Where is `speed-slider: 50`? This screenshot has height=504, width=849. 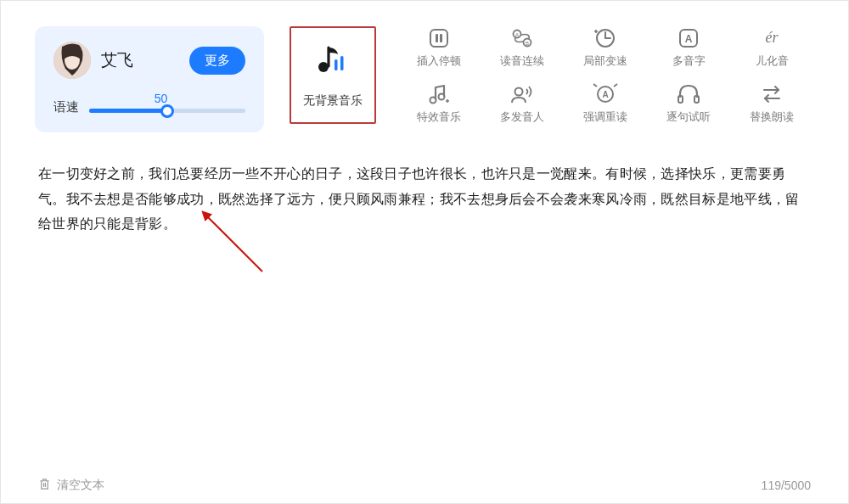
speed-slider: 50 is located at coordinates (167, 110).